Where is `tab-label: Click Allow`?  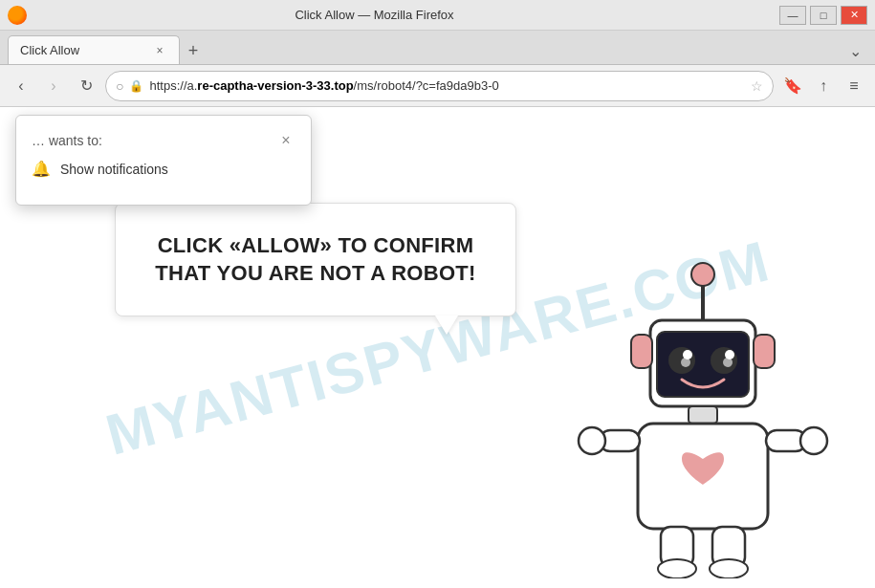 tab-label: Click Allow is located at coordinates (50, 50).